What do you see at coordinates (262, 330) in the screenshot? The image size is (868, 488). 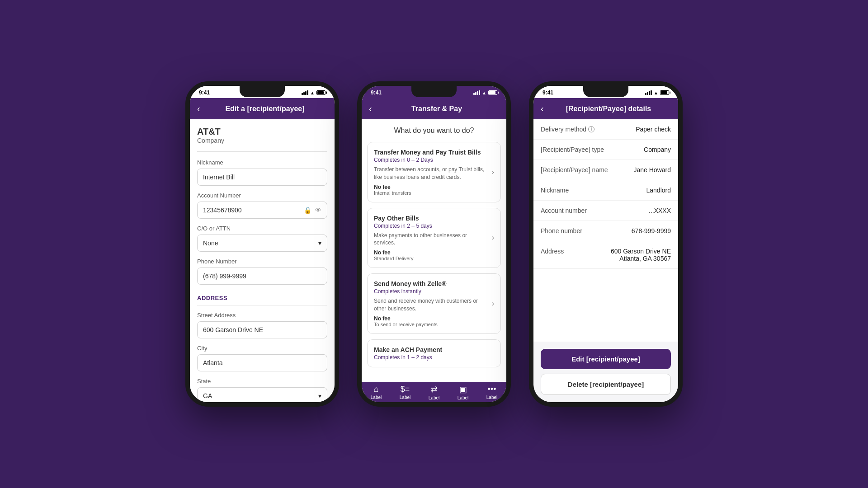 I see `street-input: 600 Garson Drive NE` at bounding box center [262, 330].